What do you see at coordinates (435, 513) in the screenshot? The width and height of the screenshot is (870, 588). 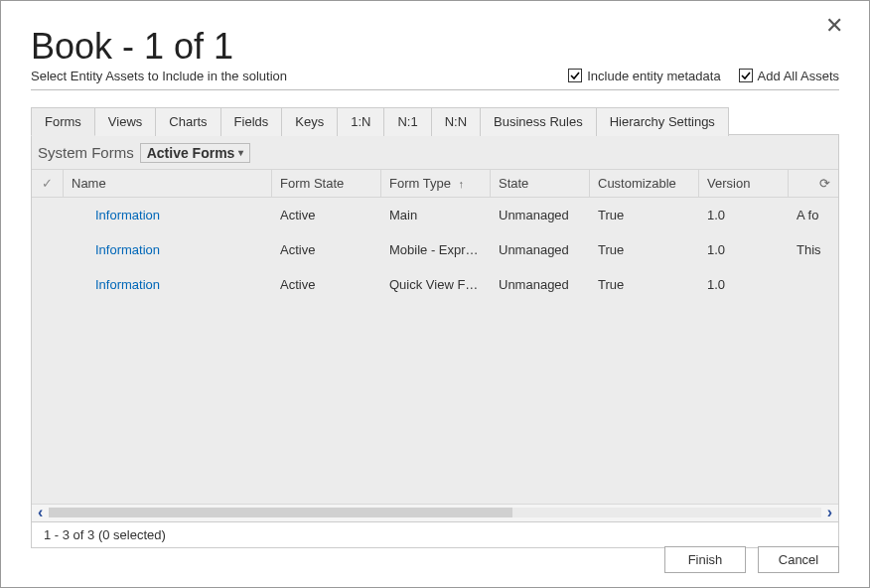 I see `horizontal-scrollbar: ‹ ›` at bounding box center [435, 513].